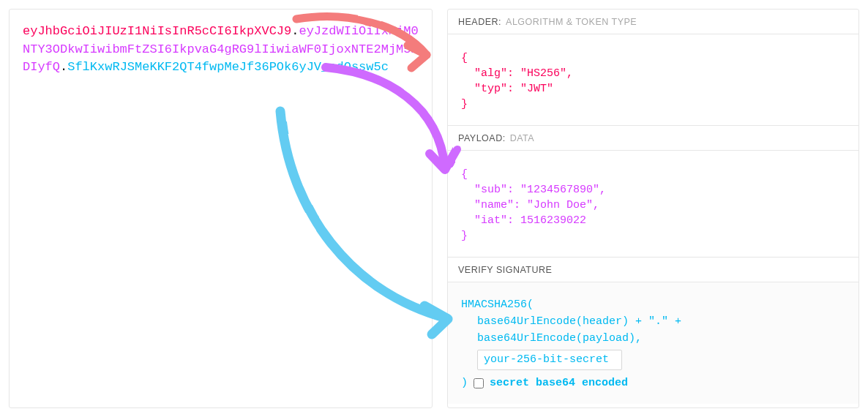 The height and width of the screenshot is (417, 868). I want to click on payload-section-title: PAYLOAD: DATA, so click(653, 138).